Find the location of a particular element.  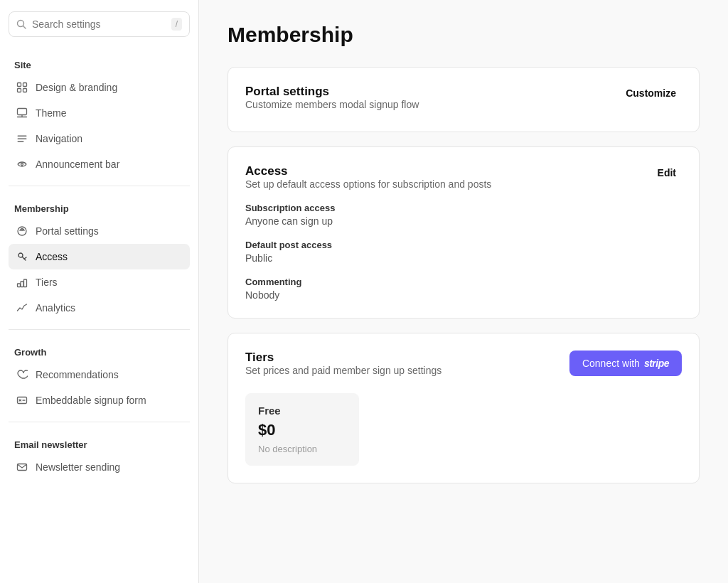

portal-icon is located at coordinates (22, 231).